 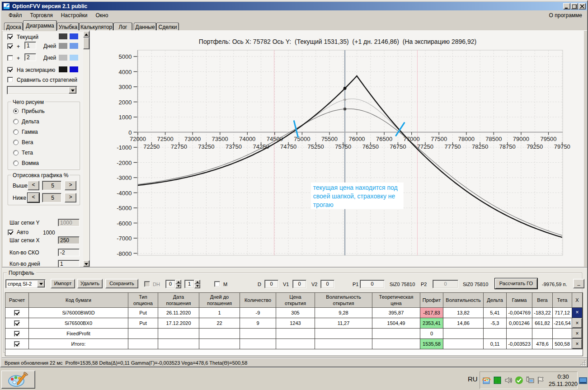 I want to click on col-header-7: Ценаоткрытия, so click(x=296, y=300).